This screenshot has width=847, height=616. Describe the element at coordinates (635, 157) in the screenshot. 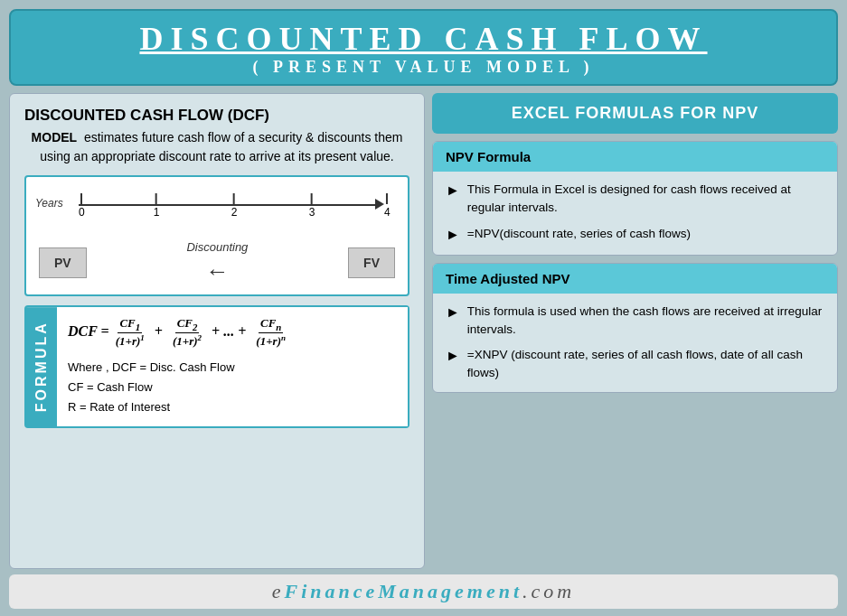

I see `npv-card-header: NPV Formula` at that location.